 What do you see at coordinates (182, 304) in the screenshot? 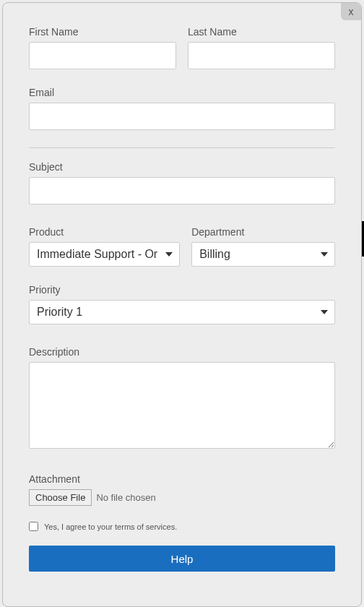
I see `priority-field-group: Priority Priority 1` at bounding box center [182, 304].